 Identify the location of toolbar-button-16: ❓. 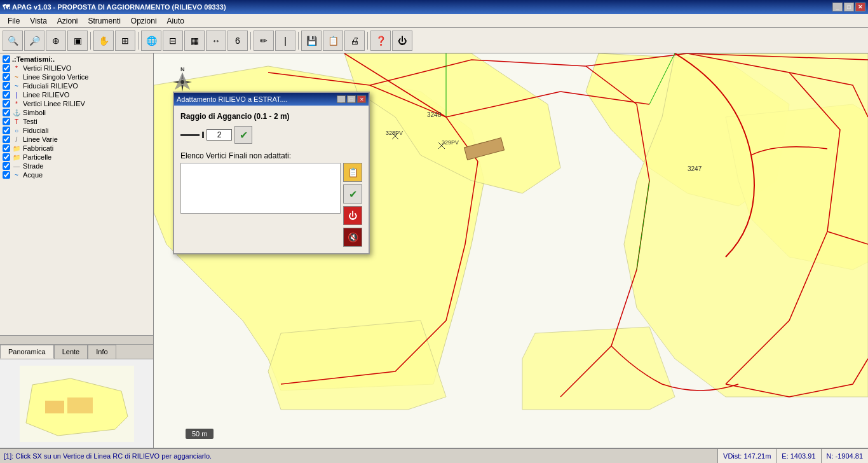
(381, 41).